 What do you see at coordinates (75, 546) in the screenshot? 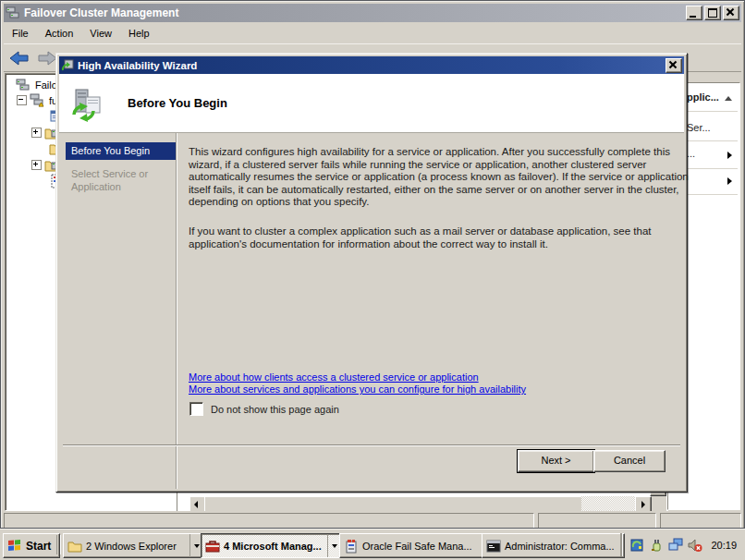
I see `folder-icon` at bounding box center [75, 546].